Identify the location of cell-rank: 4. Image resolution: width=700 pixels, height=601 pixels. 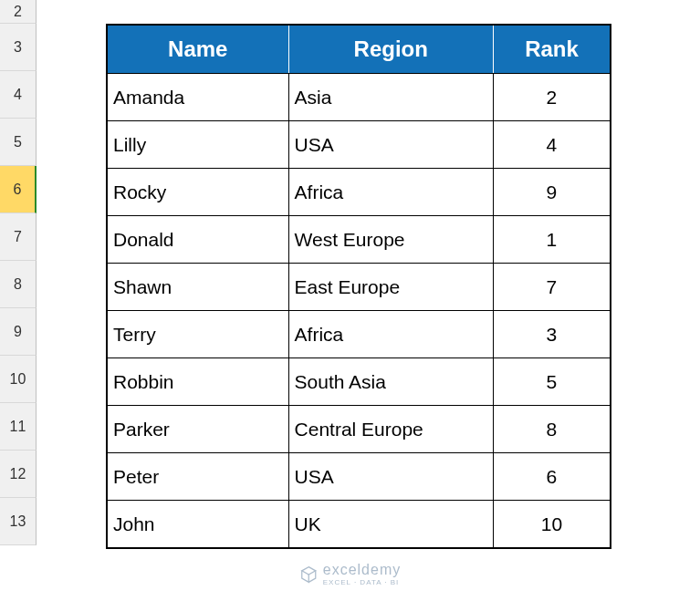
(551, 144).